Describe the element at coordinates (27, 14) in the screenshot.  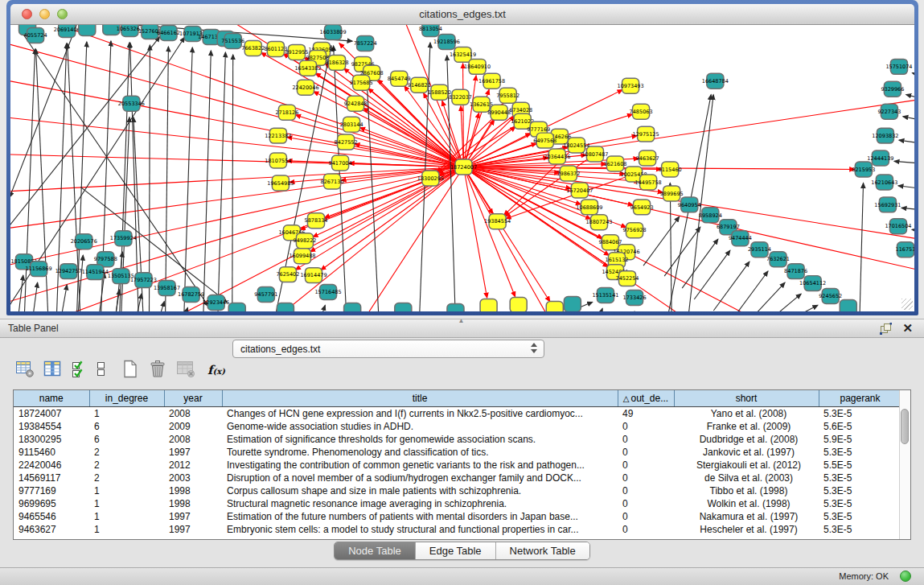
I see `close-traffic-light-button` at that location.